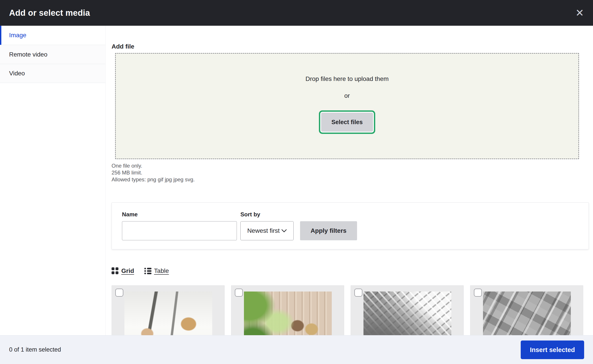 This screenshot has width=593, height=364. Describe the element at coordinates (297, 350) in the screenshot. I see `dialog-footer: 0 of 1 item selected Insert selected` at that location.